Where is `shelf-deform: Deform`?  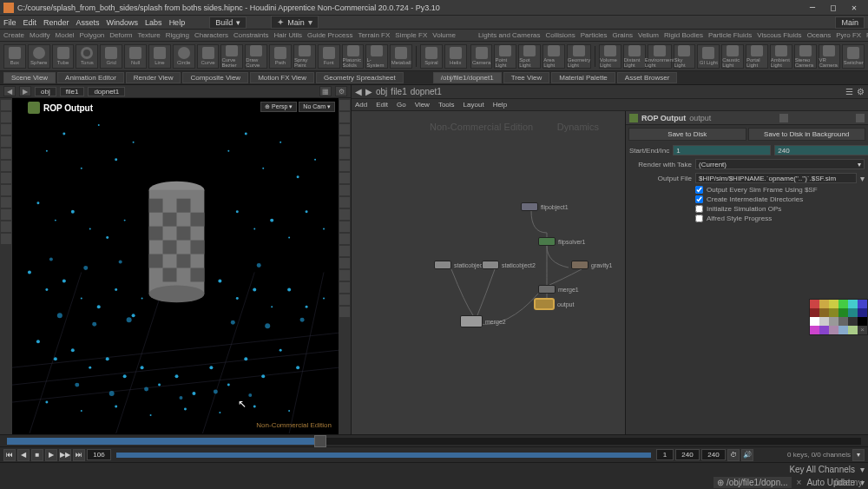 shelf-deform: Deform is located at coordinates (121, 35).